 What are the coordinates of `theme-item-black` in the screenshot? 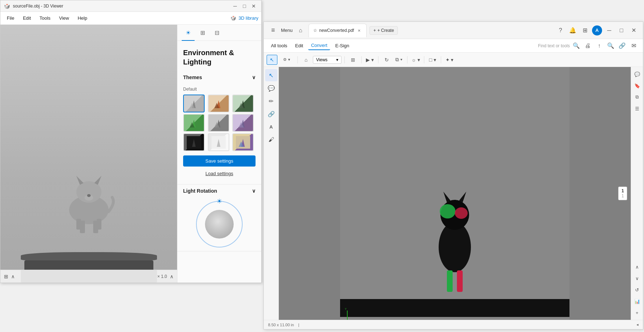 It's located at (194, 142).